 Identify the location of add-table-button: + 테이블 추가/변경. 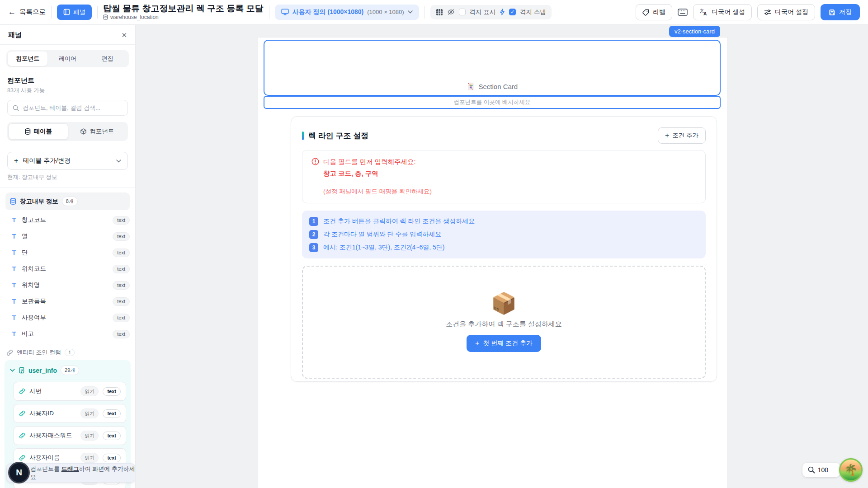
(68, 161).